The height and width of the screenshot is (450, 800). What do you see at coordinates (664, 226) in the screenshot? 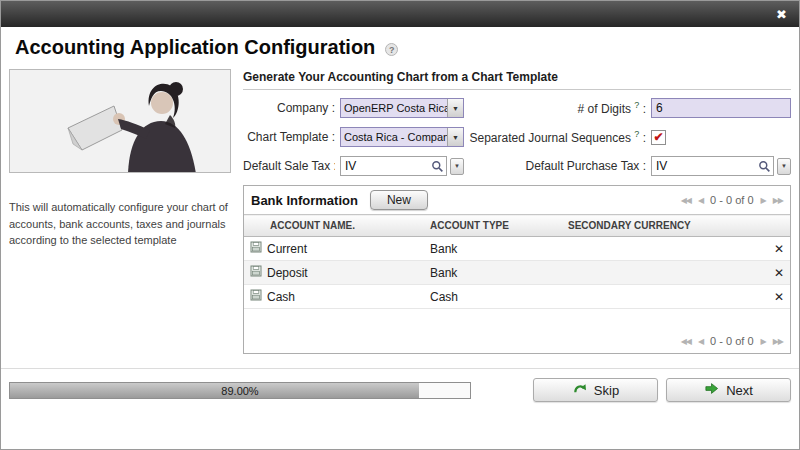
I see `column-header-secondary-currency: SECONDARY CURRENCY` at bounding box center [664, 226].